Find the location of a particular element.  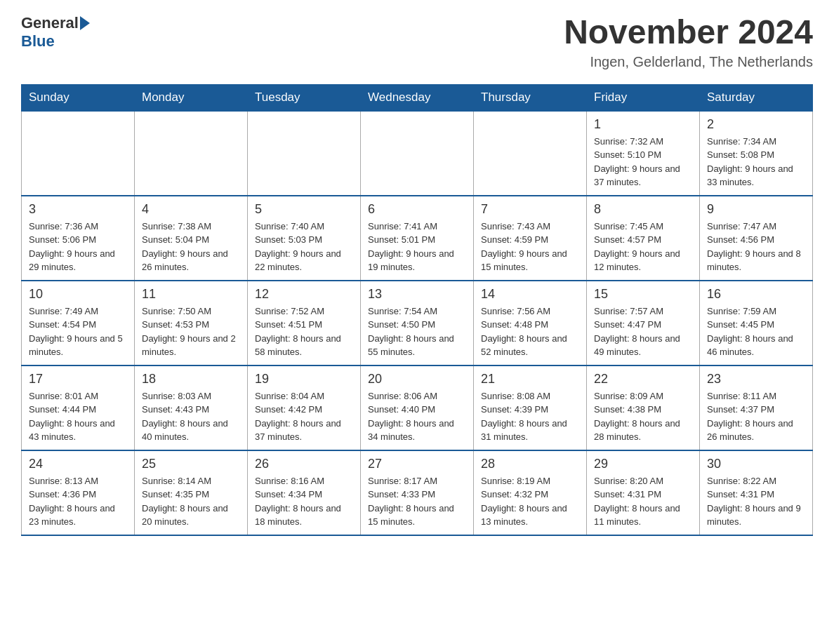

day-info: Sunrise: 8:08 AMSunset: 4:39 PMDaylight:… is located at coordinates (530, 417).